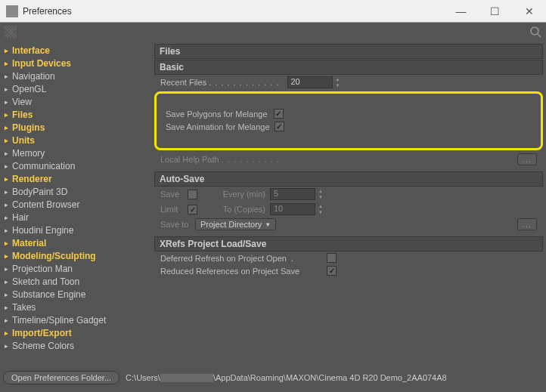  What do you see at coordinates (293, 194) in the screenshot?
I see `autosave-every-input: 5` at bounding box center [293, 194].